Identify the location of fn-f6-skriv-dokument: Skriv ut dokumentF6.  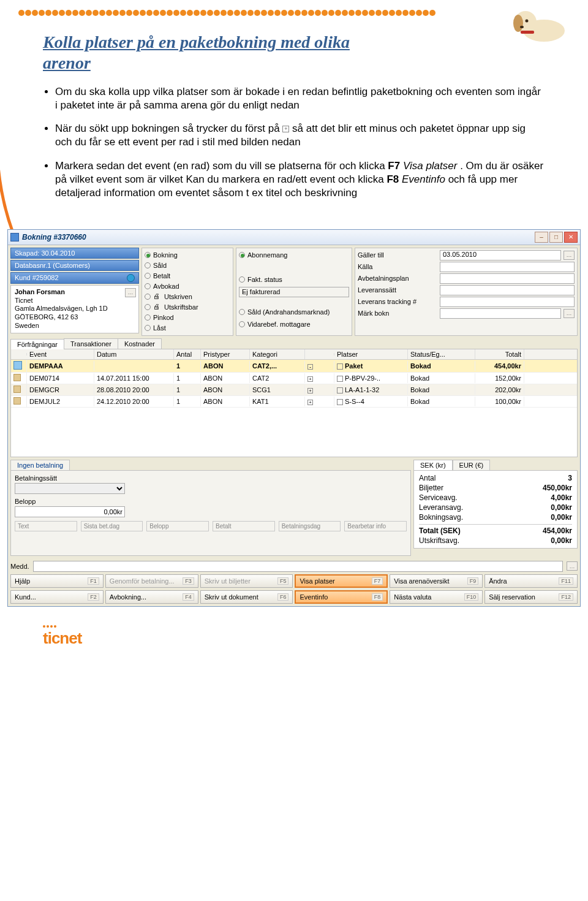
(247, 597).